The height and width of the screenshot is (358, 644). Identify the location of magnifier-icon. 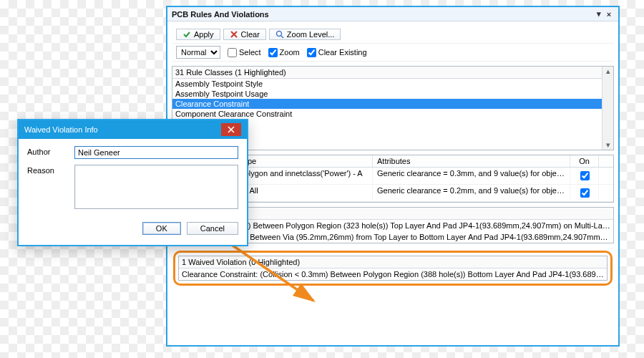
(280, 34).